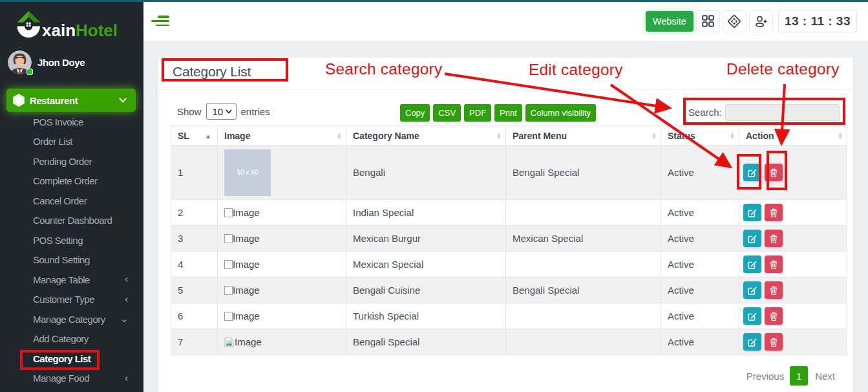  Describe the element at coordinates (72, 221) in the screenshot. I see `sidebar-item-counter-dashboard: Counter Dashboard` at that location.